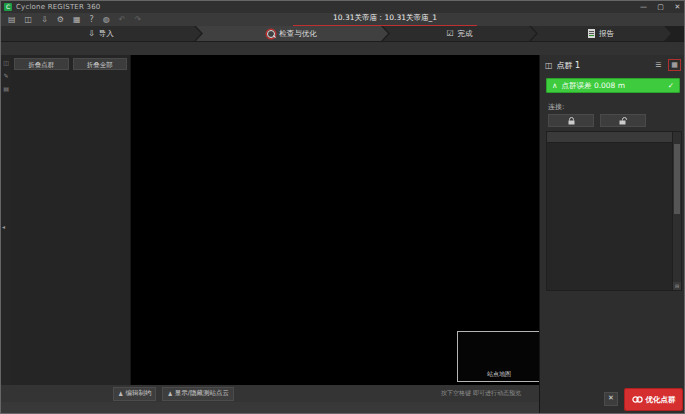 Image resolution: width=685 pixels, height=414 pixels. I want to click on redo-icon: ↷, so click(138, 20).